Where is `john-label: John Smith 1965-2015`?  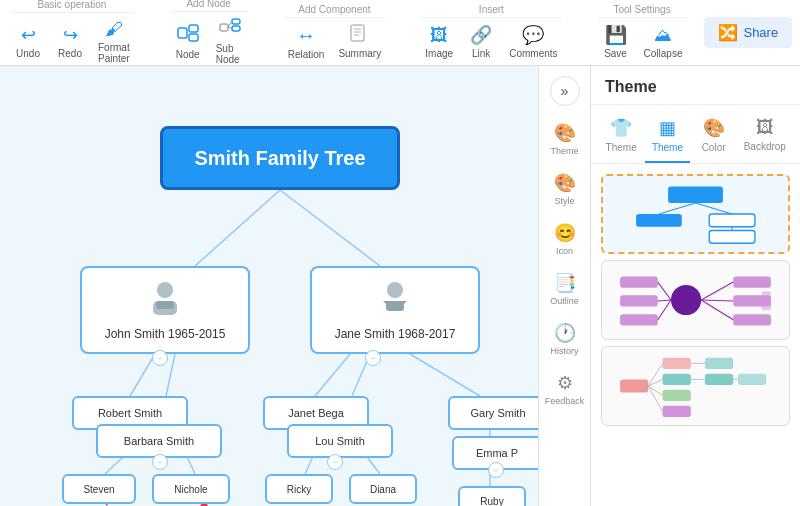 john-label: John Smith 1965-2015 is located at coordinates (166, 334).